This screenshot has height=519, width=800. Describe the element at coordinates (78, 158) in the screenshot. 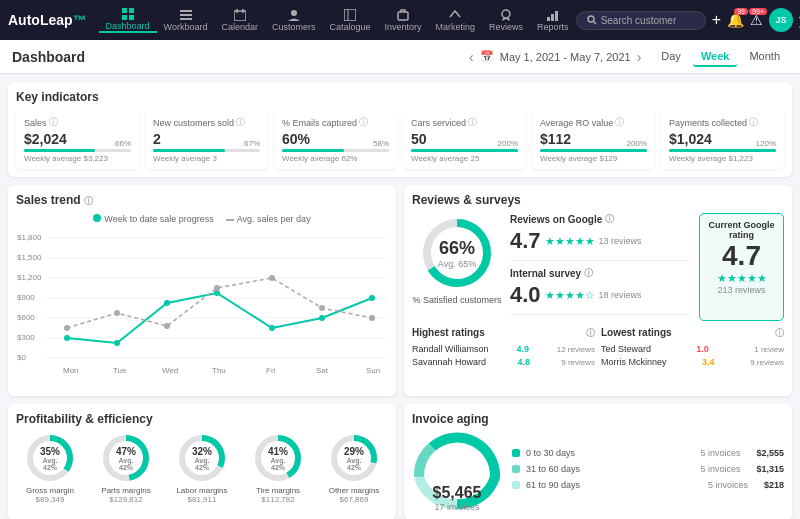

I see `indicator-avg: Weekly average $3,223` at that location.